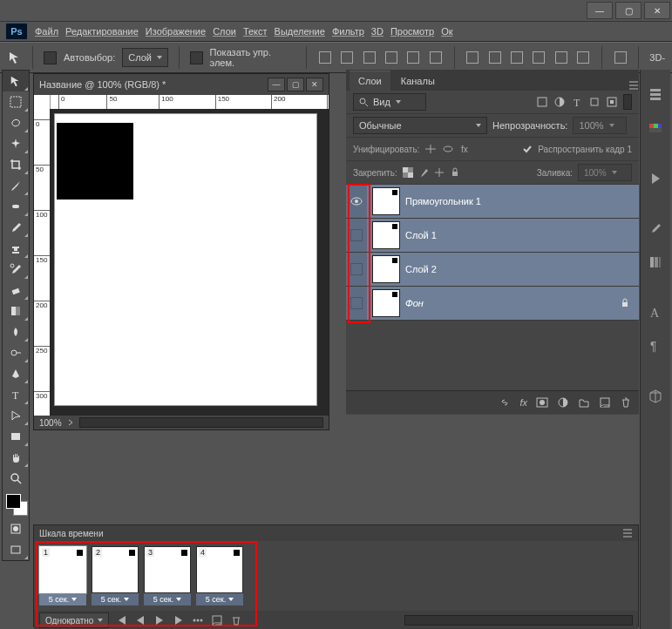  Describe the element at coordinates (102, 31) in the screenshot. I see `menu-edit: Редактирование` at that location.